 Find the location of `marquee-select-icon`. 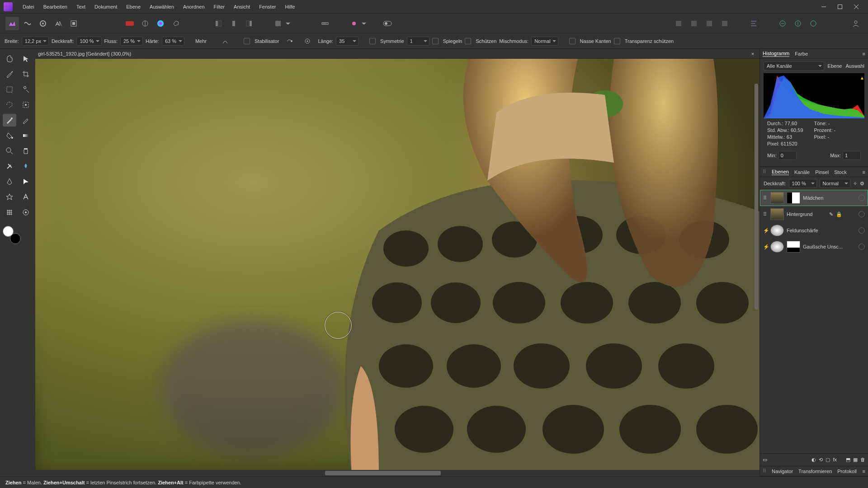

marquee-select-icon is located at coordinates (26, 105).